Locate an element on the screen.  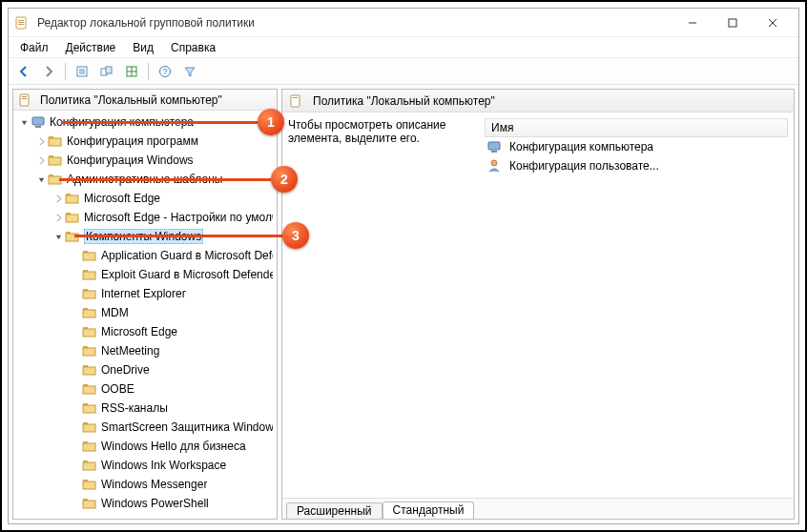
tree-item: Windows PowerShell is located at coordinates (145, 503).